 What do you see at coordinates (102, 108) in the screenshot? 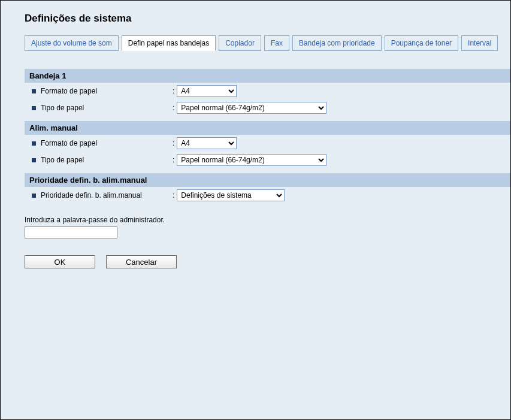
I see `label-tray1-papertype: Tipo de papel` at bounding box center [102, 108].